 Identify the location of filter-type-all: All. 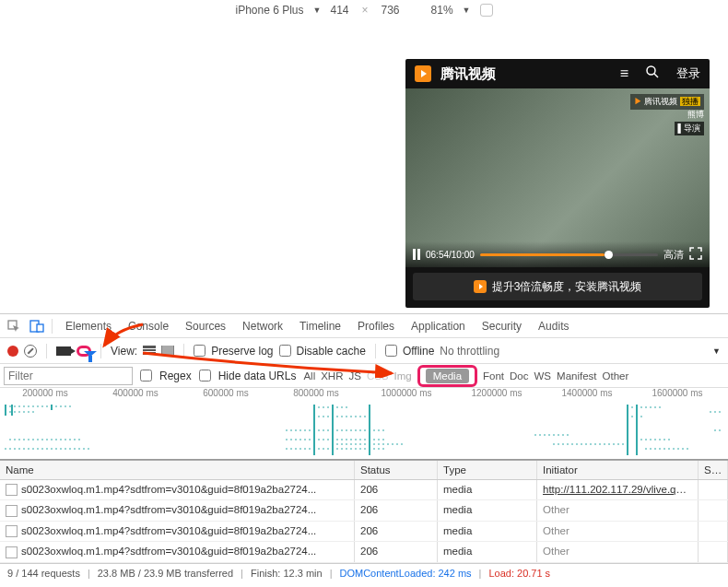
(310, 376).